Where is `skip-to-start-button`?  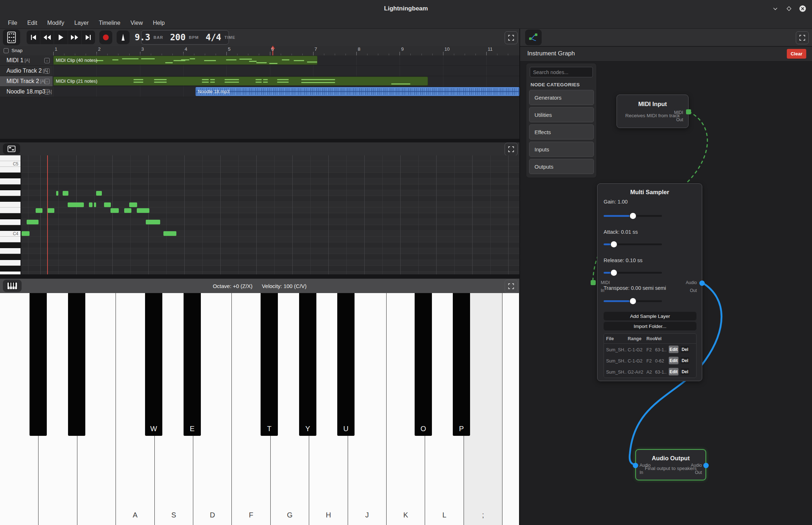
skip-to-start-button is located at coordinates (33, 37).